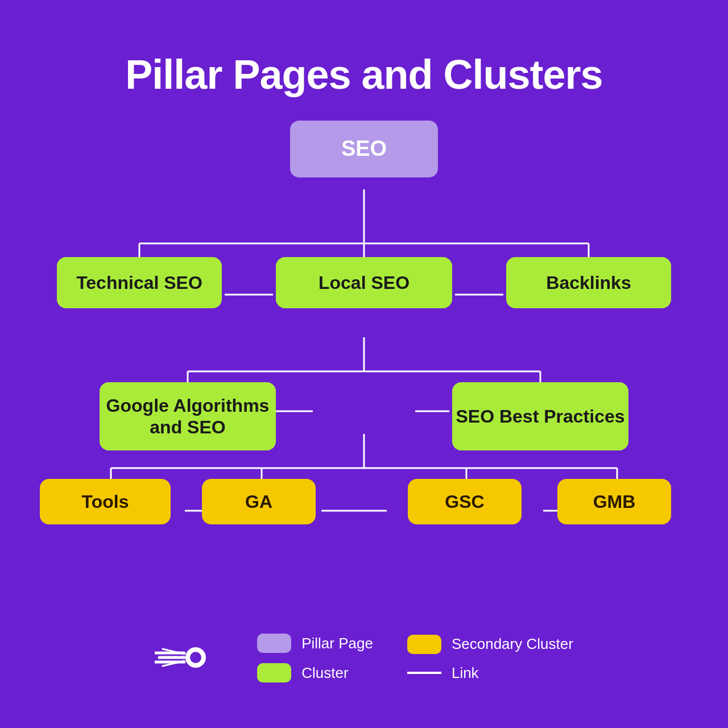 The height and width of the screenshot is (728, 728). Describe the element at coordinates (259, 502) in the screenshot. I see `node-ga: GA` at that location.